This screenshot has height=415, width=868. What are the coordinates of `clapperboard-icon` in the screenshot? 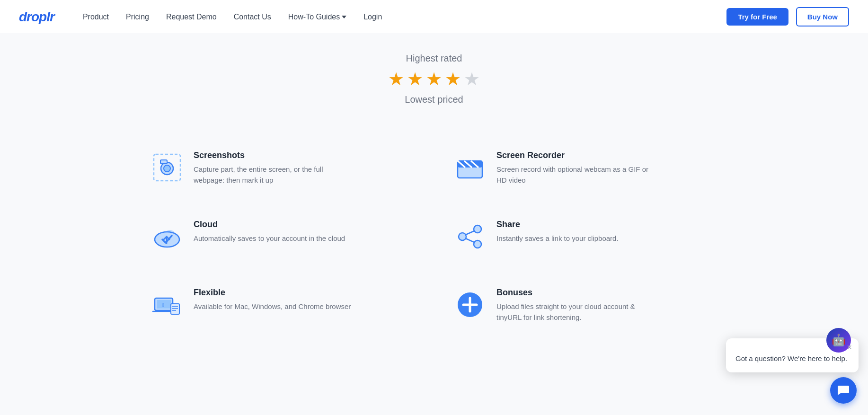 It's located at (470, 168).